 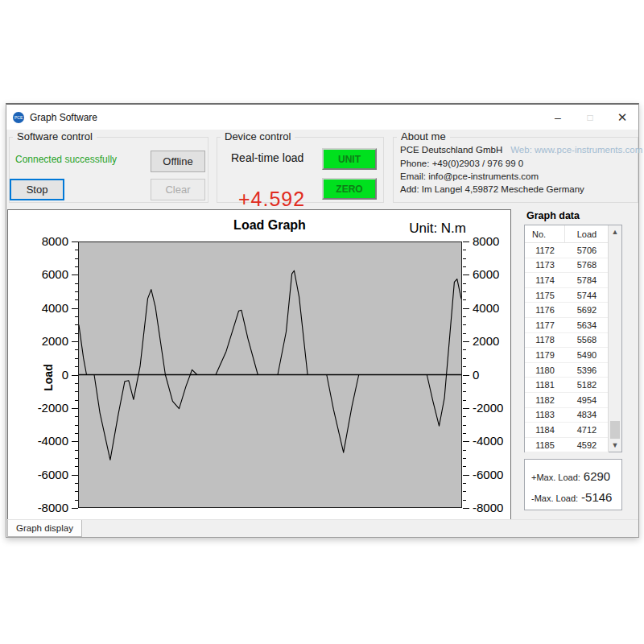 What do you see at coordinates (567, 251) in the screenshot?
I see `table-row: 11725706` at bounding box center [567, 251].